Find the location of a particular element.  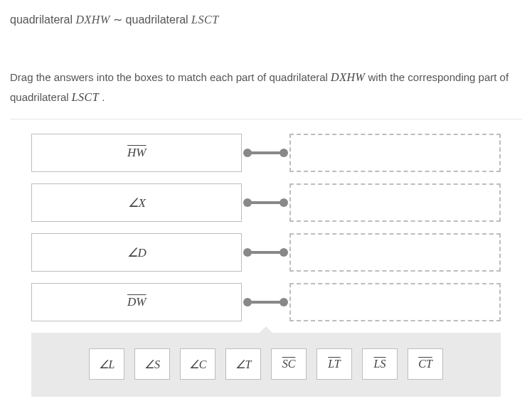

chip-label: LS is located at coordinates (380, 364).